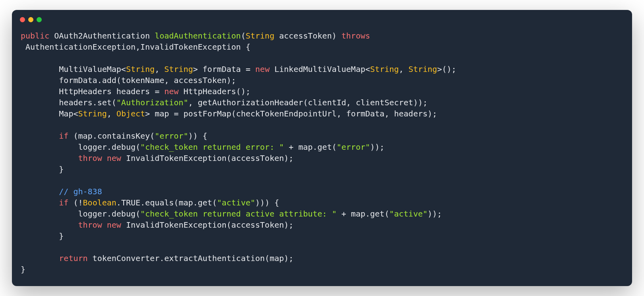 Image resolution: width=644 pixels, height=296 pixels. What do you see at coordinates (320, 69) in the screenshot?
I see `code-token: LinkedMultiValueMap<` at bounding box center [320, 69].